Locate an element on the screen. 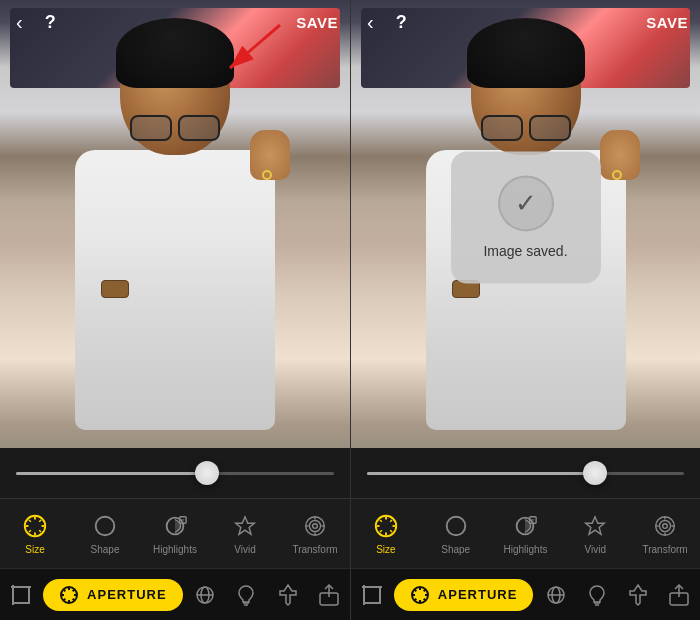  right-tab-shape-label: Shape is located at coordinates (456, 550).